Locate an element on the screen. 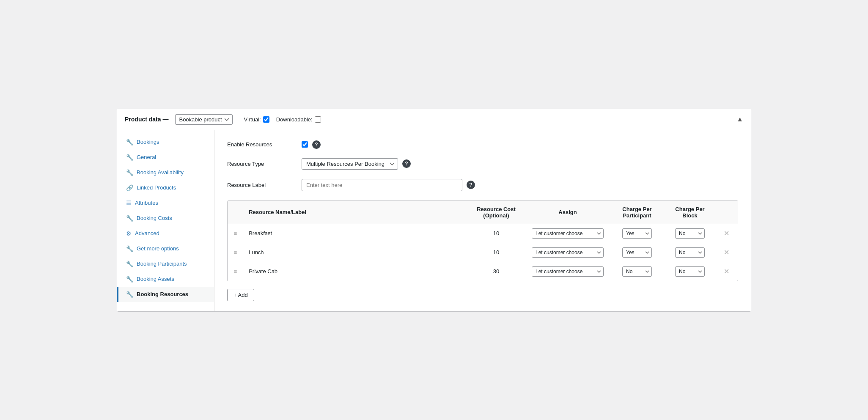  delete-cell-private-cab: ✕ is located at coordinates (727, 272).